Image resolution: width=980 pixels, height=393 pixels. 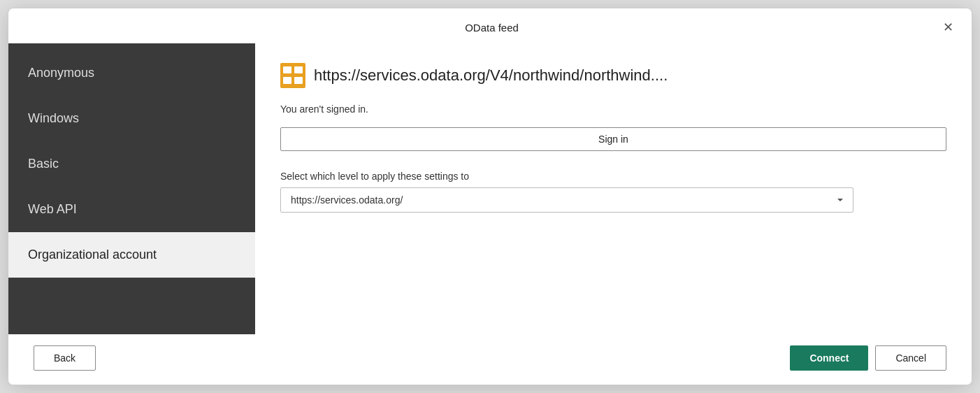 I want to click on sidebar-item-windows: Windows, so click(x=131, y=119).